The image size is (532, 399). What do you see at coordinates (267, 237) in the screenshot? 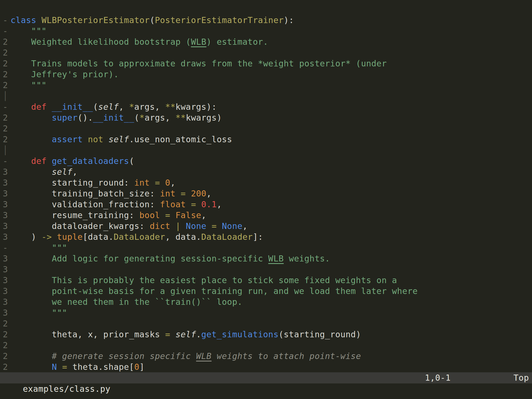
I see `code-line: 3 ) -> tuple[data.DataLoader, data.DataL…` at bounding box center [267, 237].